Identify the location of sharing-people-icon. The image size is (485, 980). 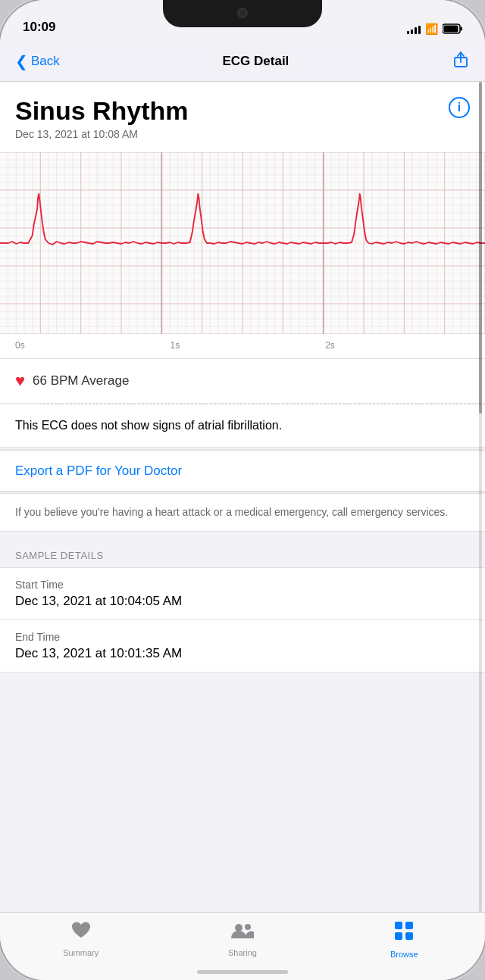
(242, 933).